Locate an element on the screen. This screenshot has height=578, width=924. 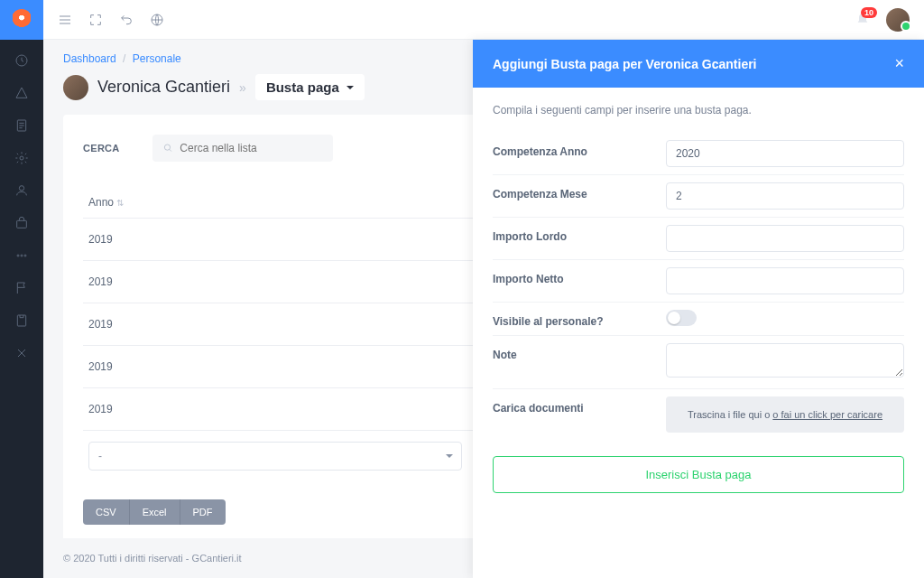
toggle-visibile is located at coordinates (681, 318).